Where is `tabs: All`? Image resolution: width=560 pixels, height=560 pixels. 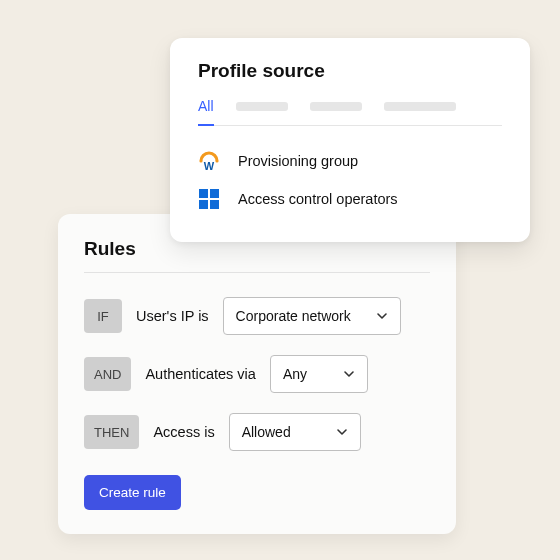 tabs: All is located at coordinates (350, 112).